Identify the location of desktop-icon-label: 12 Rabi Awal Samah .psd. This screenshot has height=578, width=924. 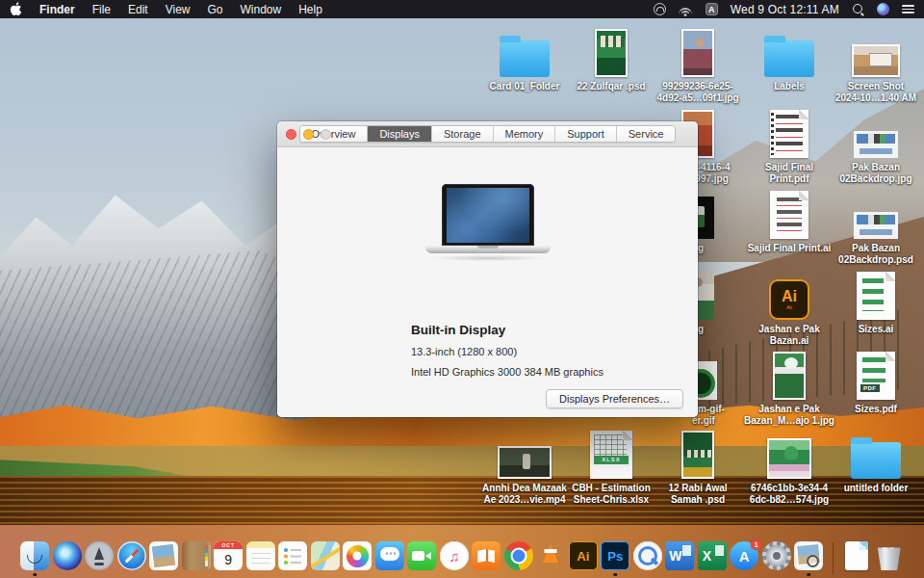
(698, 494).